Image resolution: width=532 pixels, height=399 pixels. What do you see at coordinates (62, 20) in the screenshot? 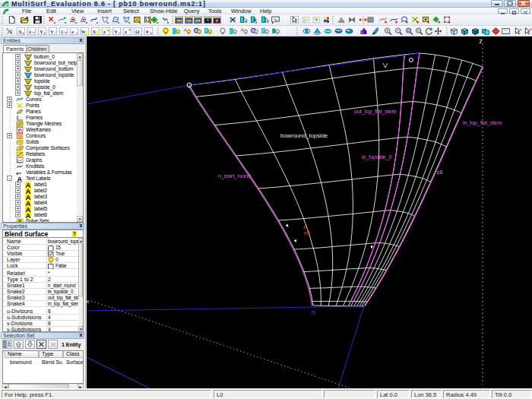
I see `curve-green-icon` at bounding box center [62, 20].